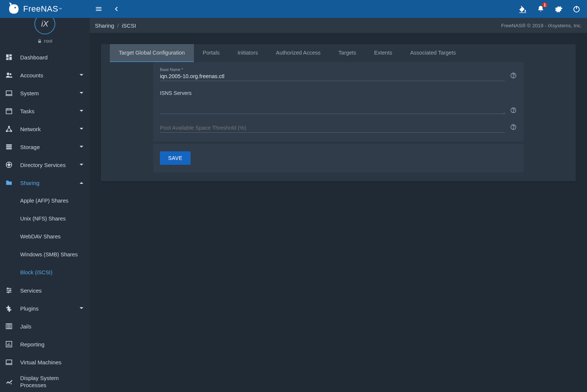 Image resolution: width=587 pixels, height=392 pixels. Describe the element at coordinates (339, 93) in the screenshot. I see `isns-label: ISNS Servers` at that location.